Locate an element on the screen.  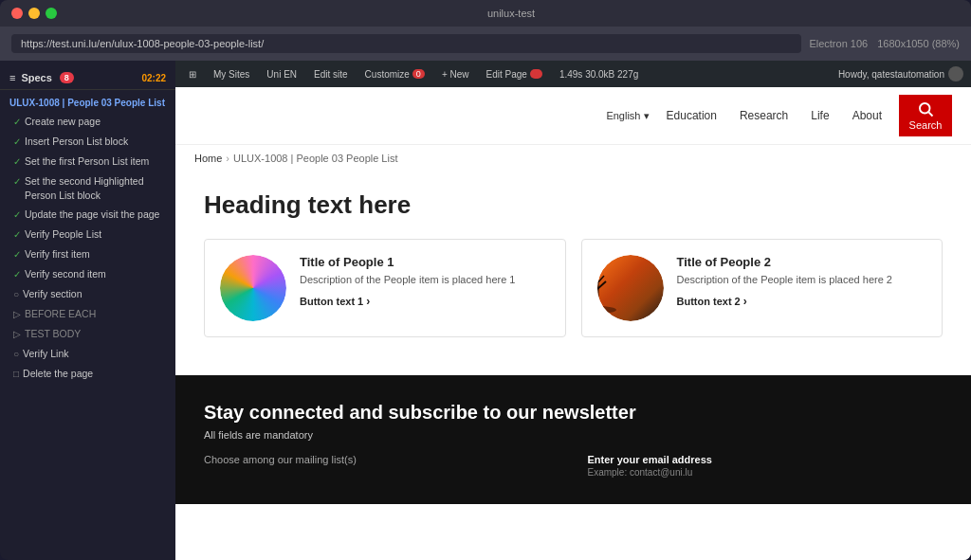
sidebar-specs-icon: ≡ is located at coordinates (12, 78).